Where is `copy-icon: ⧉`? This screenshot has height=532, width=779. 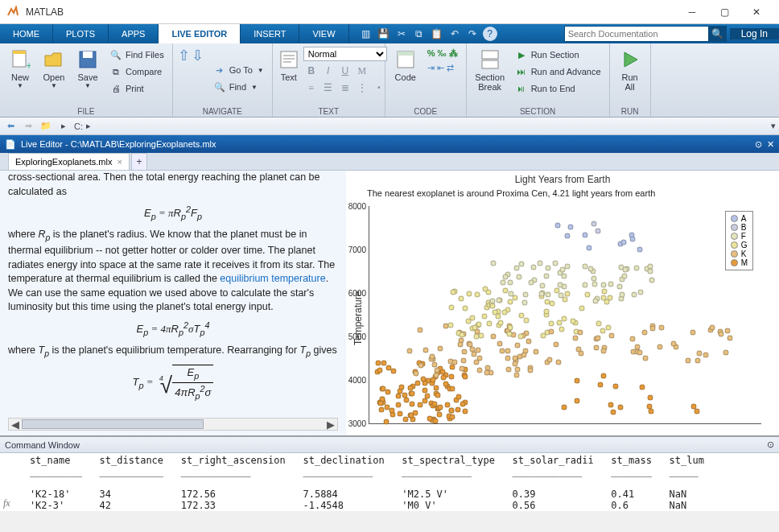 copy-icon: ⧉ is located at coordinates (419, 34).